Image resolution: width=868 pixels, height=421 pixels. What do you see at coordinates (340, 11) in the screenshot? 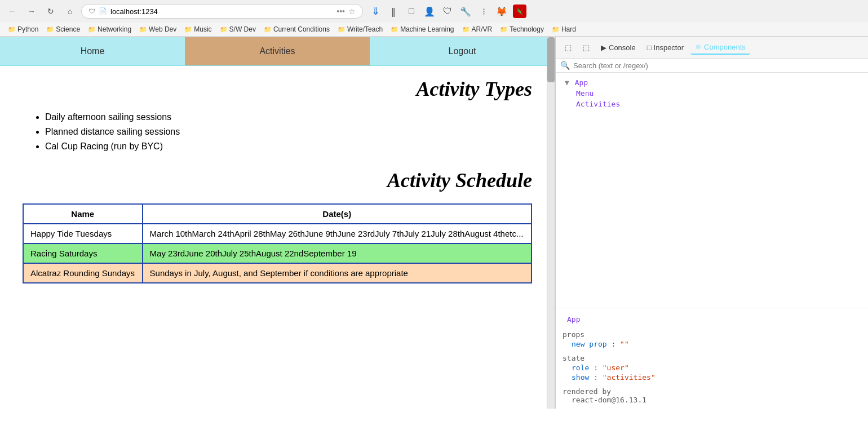
I see `ellipsis-icon: •••` at bounding box center [340, 11].